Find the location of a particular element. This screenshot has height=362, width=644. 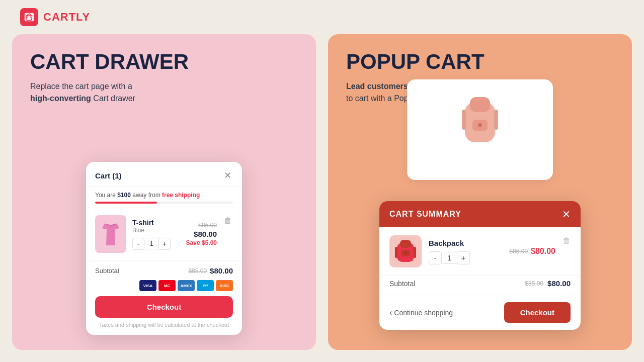

cart-item-image is located at coordinates (111, 234).